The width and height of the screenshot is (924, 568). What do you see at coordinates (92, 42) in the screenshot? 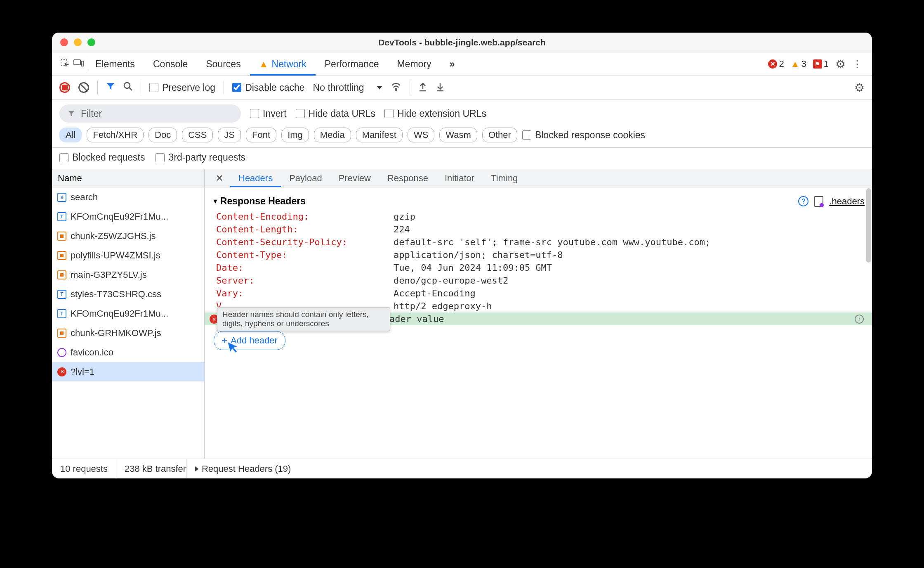
I see `maximize-window-button` at bounding box center [92, 42].